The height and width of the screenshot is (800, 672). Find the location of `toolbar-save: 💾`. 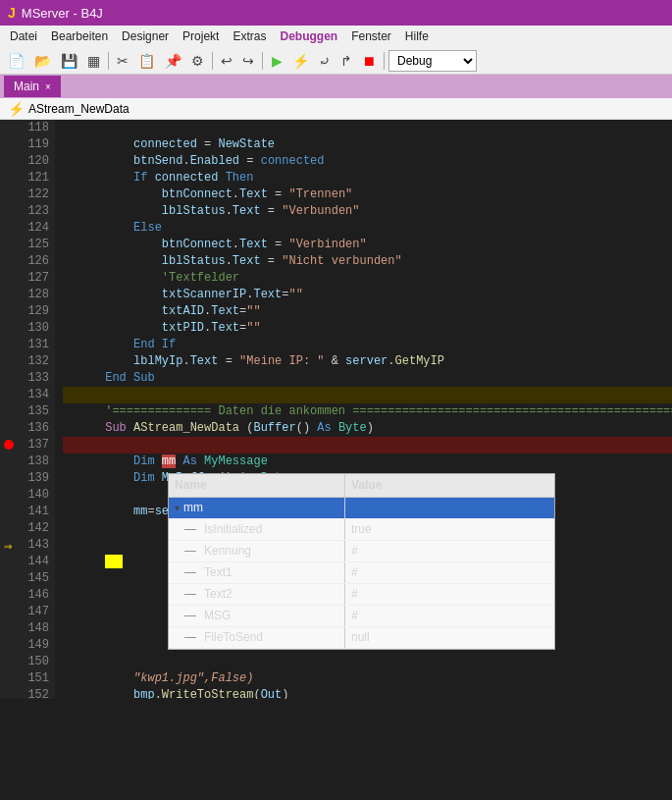

toolbar-save: 💾 is located at coordinates (69, 61).